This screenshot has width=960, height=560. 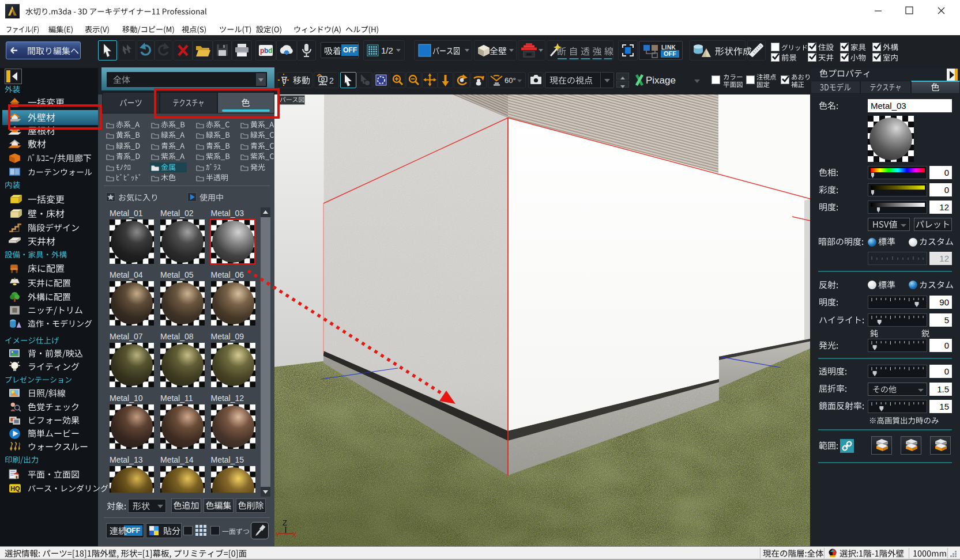 I want to click on svg-text: d, so click(x=270, y=51).